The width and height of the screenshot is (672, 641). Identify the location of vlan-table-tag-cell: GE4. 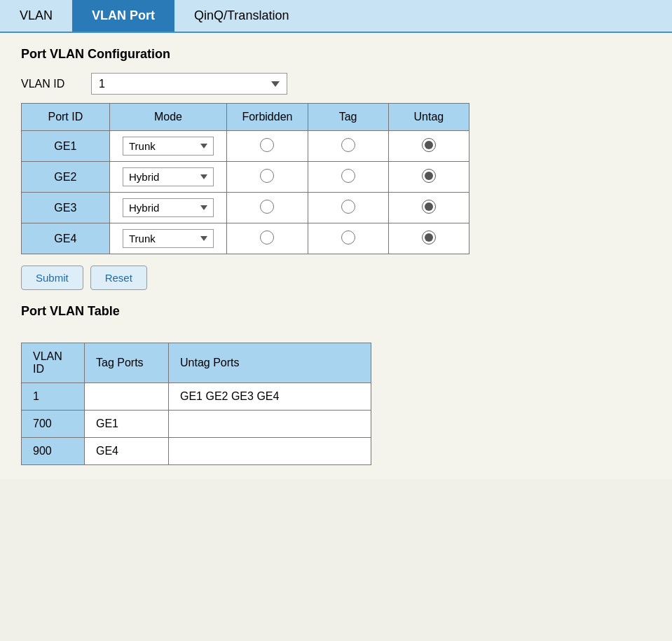
(127, 451).